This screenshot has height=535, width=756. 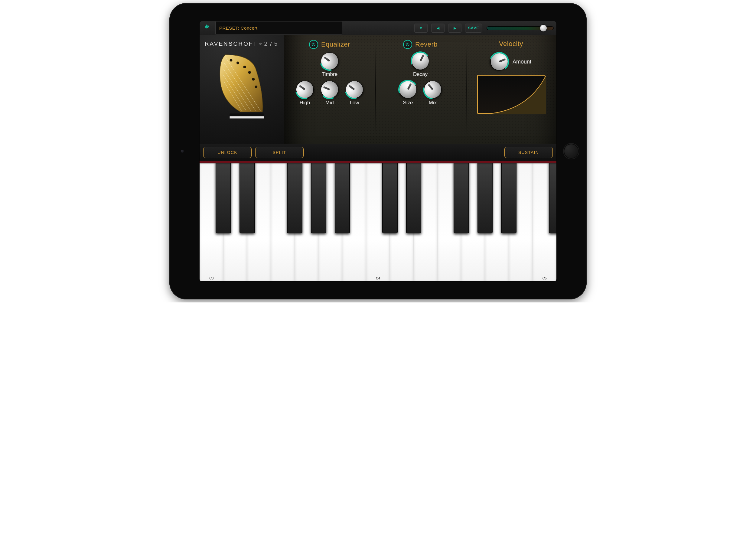 I want to click on effects-area: Equalizer Timbre High, so click(x=420, y=89).